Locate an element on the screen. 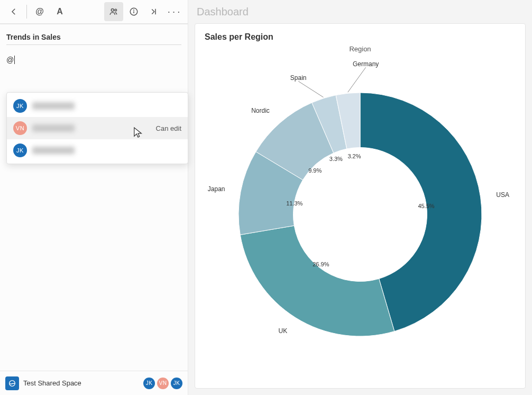 The width and height of the screenshot is (532, 395). chart-value-label: 11.3% is located at coordinates (294, 203).